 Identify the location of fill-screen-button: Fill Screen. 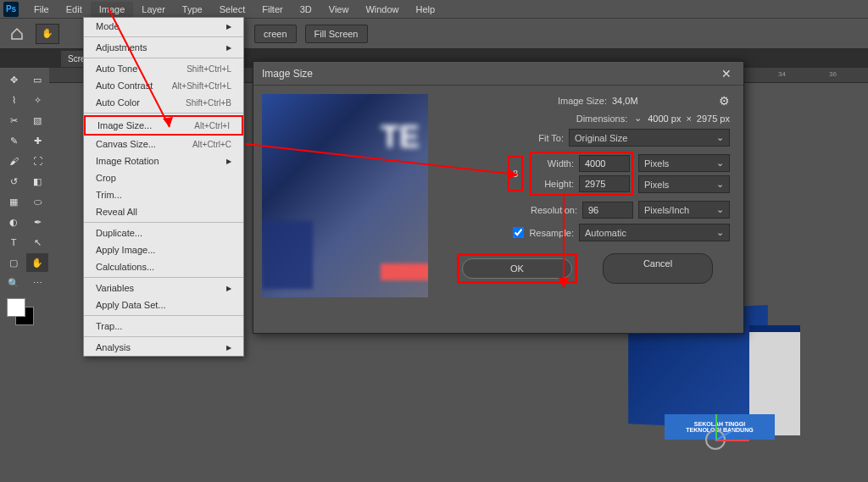
(337, 34).